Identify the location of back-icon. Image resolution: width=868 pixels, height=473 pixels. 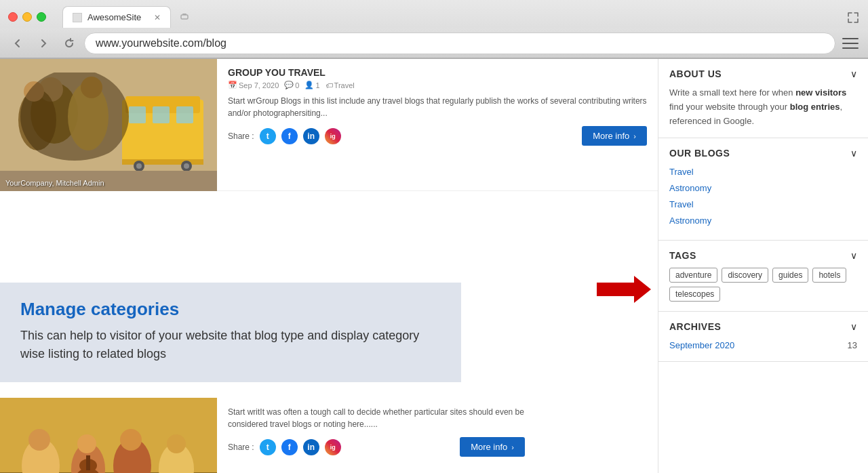
(18, 43).